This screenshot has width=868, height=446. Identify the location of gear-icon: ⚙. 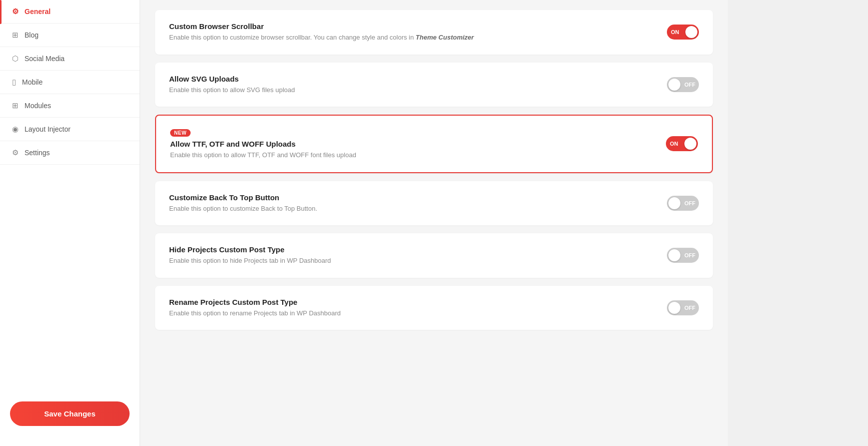
(15, 12).